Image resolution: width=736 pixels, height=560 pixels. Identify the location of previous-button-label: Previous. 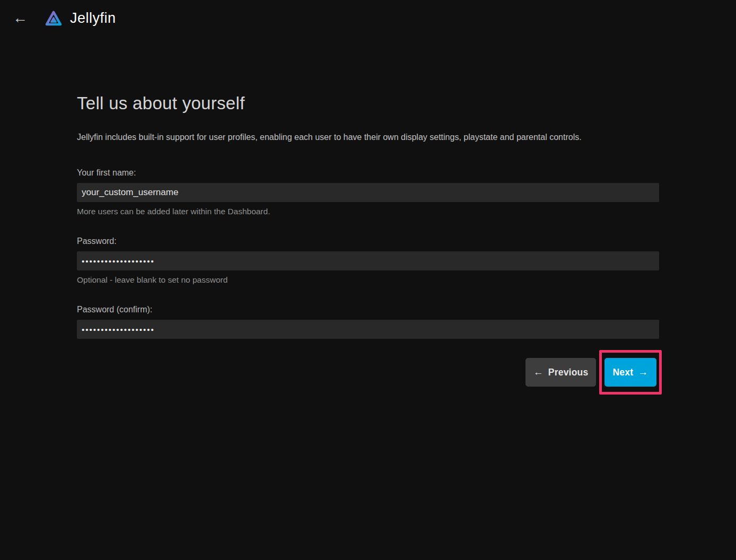
(568, 372).